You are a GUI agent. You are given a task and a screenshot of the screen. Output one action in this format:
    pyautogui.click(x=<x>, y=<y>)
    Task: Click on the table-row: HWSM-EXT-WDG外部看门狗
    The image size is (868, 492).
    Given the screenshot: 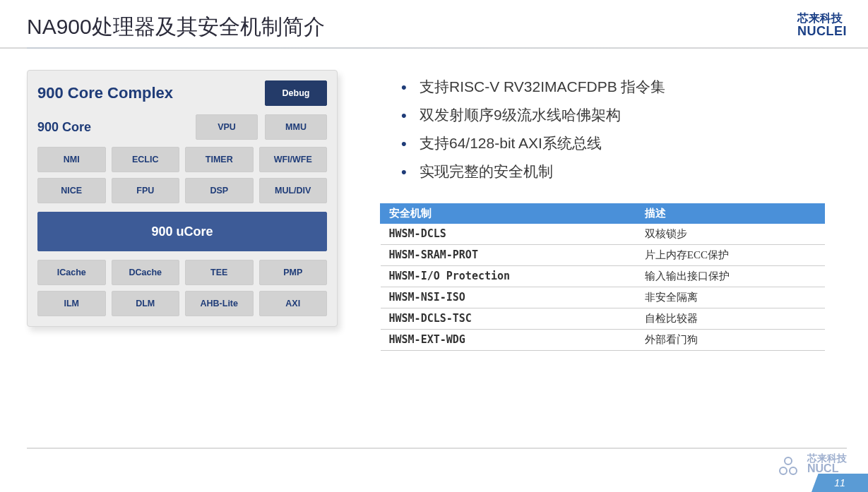 What is the action you would take?
    pyautogui.click(x=603, y=340)
    